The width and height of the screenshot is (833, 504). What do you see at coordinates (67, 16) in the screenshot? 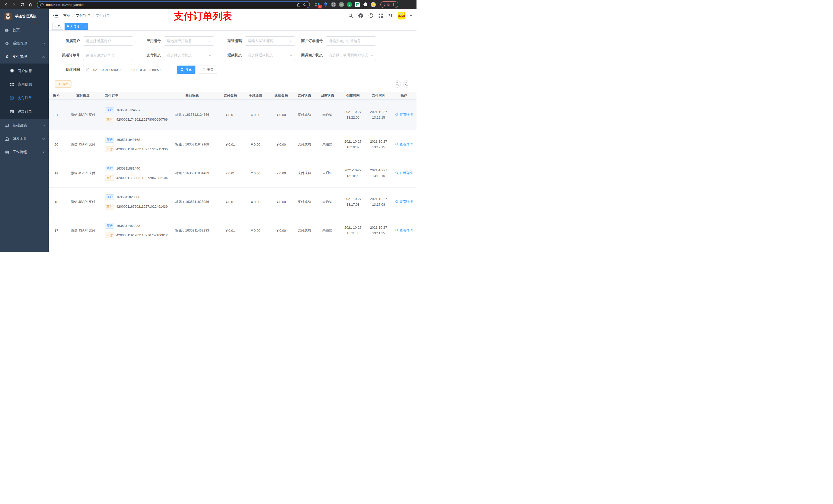
I see `breadcrumb-home: 首页` at bounding box center [67, 16].